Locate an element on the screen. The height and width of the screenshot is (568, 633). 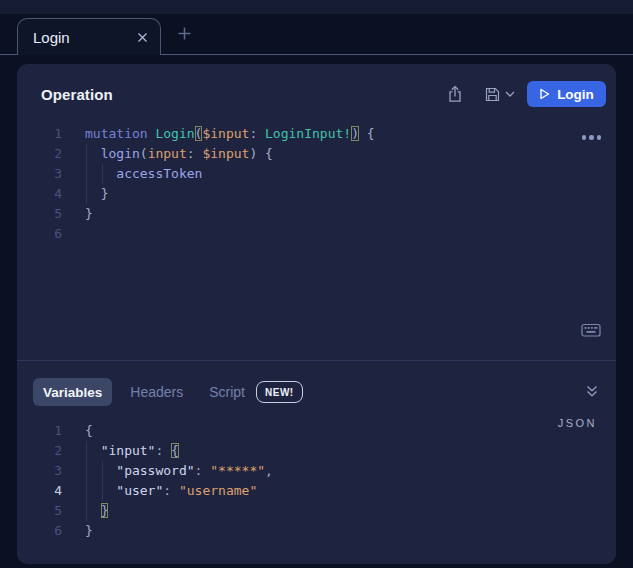
app-header-strip is located at coordinates (316, 7).